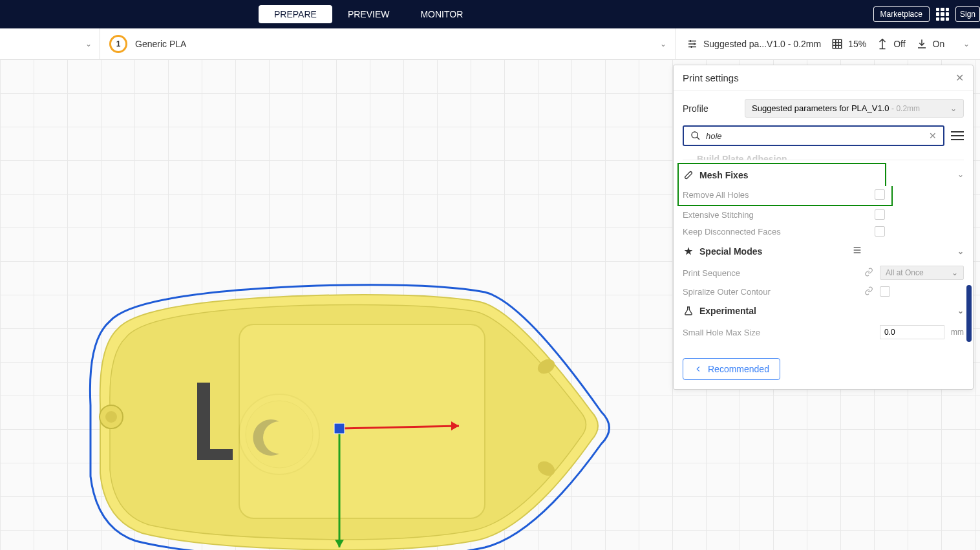 The width and height of the screenshot is (980, 550). I want to click on setting-spiralize: Spiralize Outer Contour, so click(824, 291).